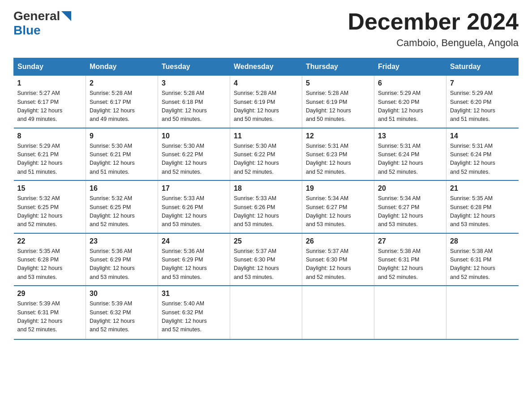 The width and height of the screenshot is (532, 411). What do you see at coordinates (433, 43) in the screenshot?
I see `location-subtitle: Camboio, Benguela, Angola` at bounding box center [433, 43].